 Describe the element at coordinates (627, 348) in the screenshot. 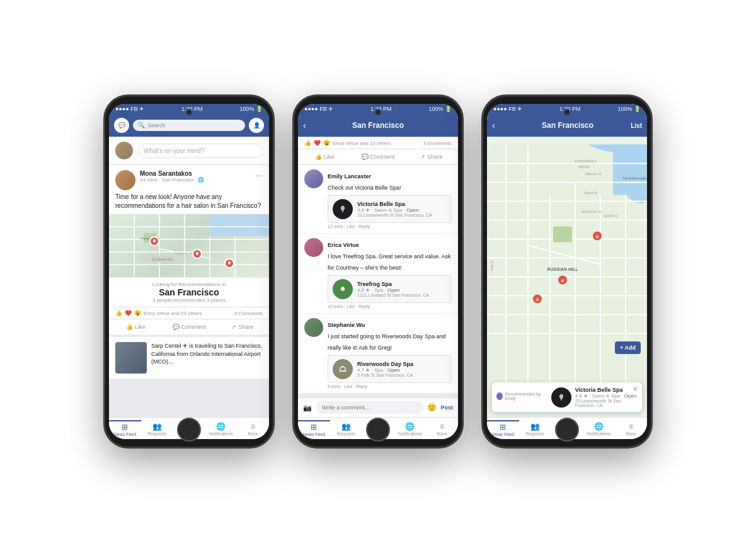

I see `add-button: + Add` at that location.